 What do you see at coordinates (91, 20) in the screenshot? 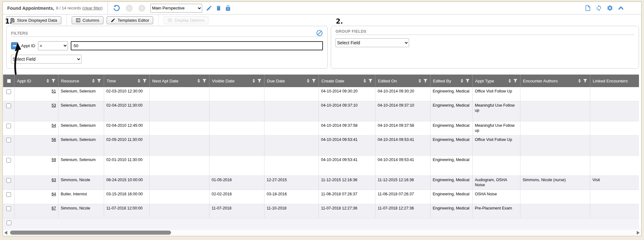
I see `columns-label: Columns` at bounding box center [91, 20].